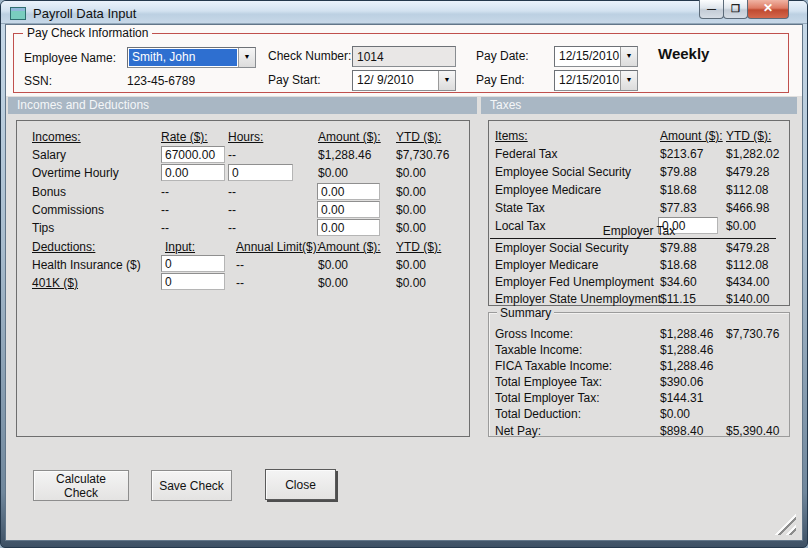 The height and width of the screenshot is (548, 808). Describe the element at coordinates (518, 431) in the screenshot. I see `summary-row-label: Net Pay:` at that location.